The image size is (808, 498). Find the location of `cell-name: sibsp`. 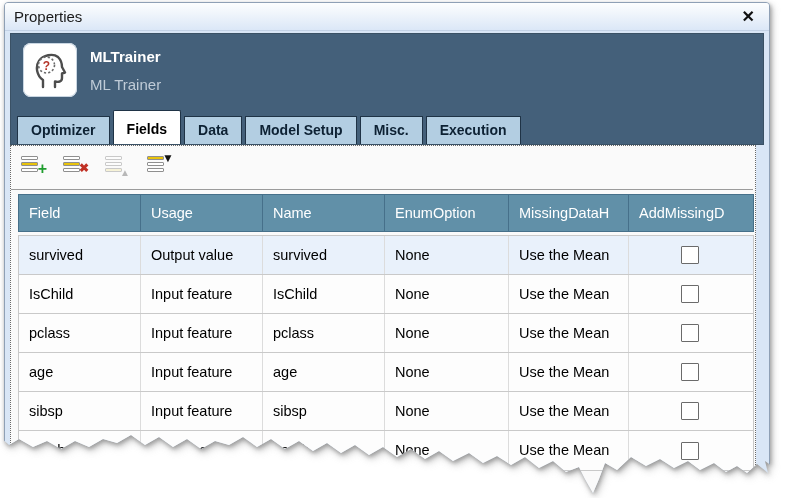

cell-name: sibsp is located at coordinates (324, 411).